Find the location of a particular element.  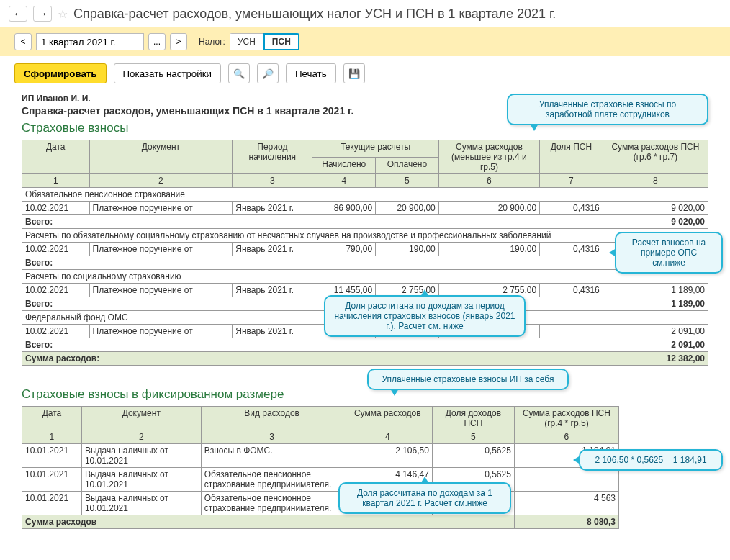

col-date: Дата is located at coordinates (56, 157).